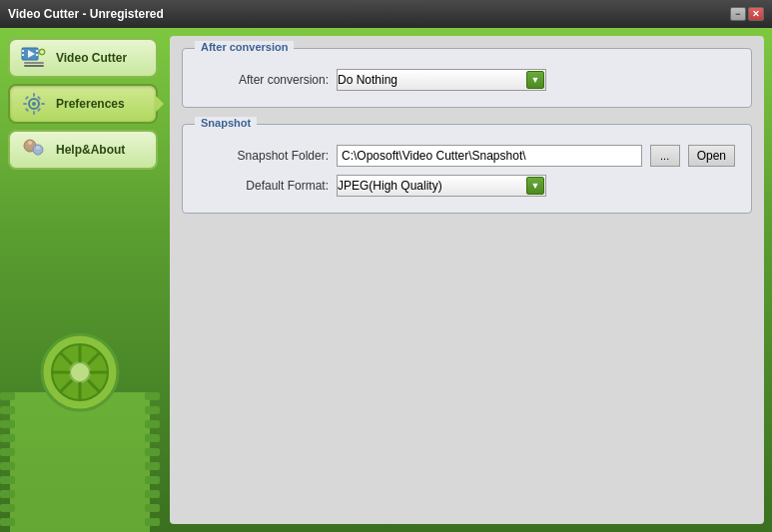  Describe the element at coordinates (756, 14) in the screenshot. I see `close-button: ✕` at that location.